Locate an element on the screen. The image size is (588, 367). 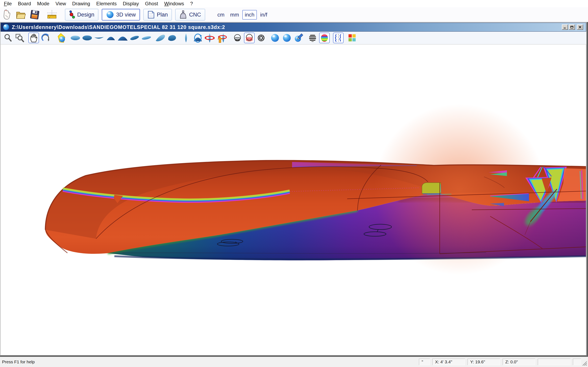
menu-ghost: Ghost is located at coordinates (152, 4).